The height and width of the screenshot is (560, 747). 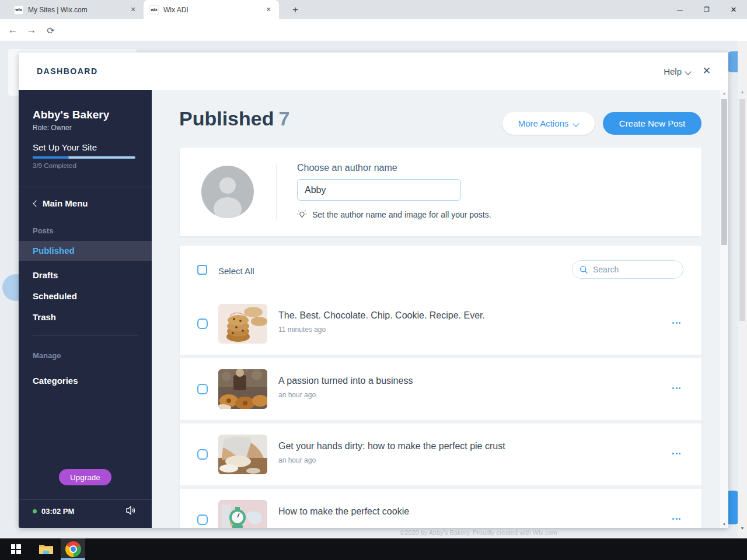 I want to click on divider, so click(x=277, y=192).